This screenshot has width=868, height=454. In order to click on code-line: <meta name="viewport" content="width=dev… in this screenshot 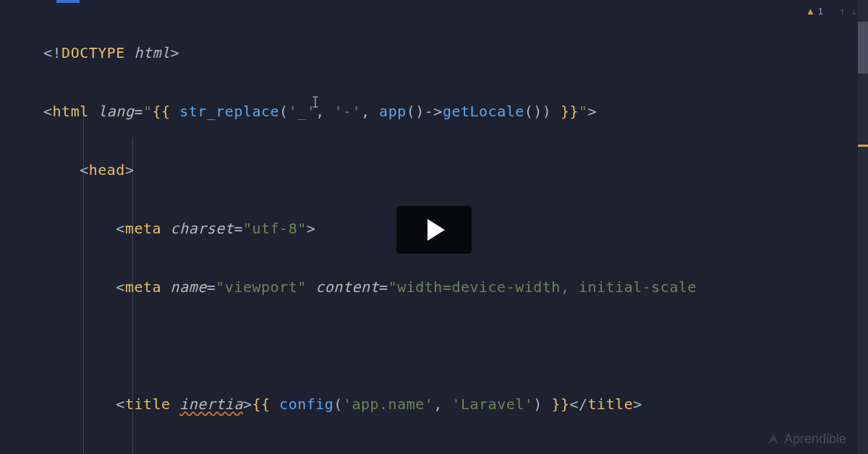, I will do `click(456, 294)`.